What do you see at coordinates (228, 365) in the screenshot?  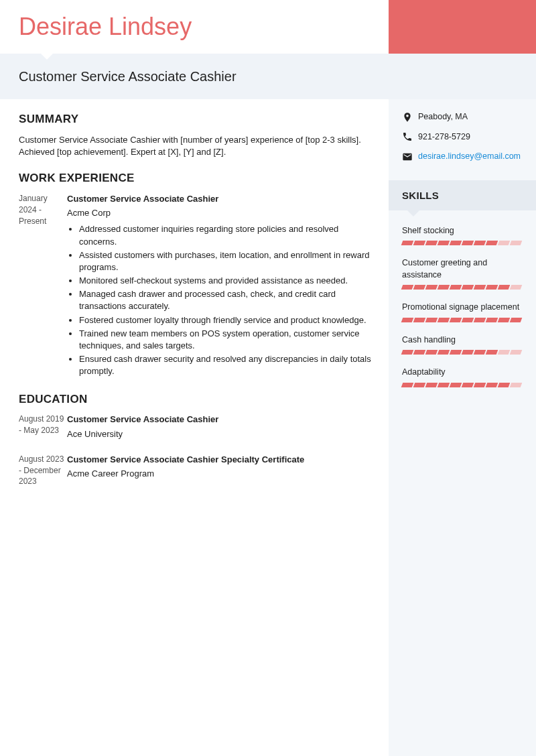 I see `work-bullet: Ensured cash drawer security and resolve…` at bounding box center [228, 365].